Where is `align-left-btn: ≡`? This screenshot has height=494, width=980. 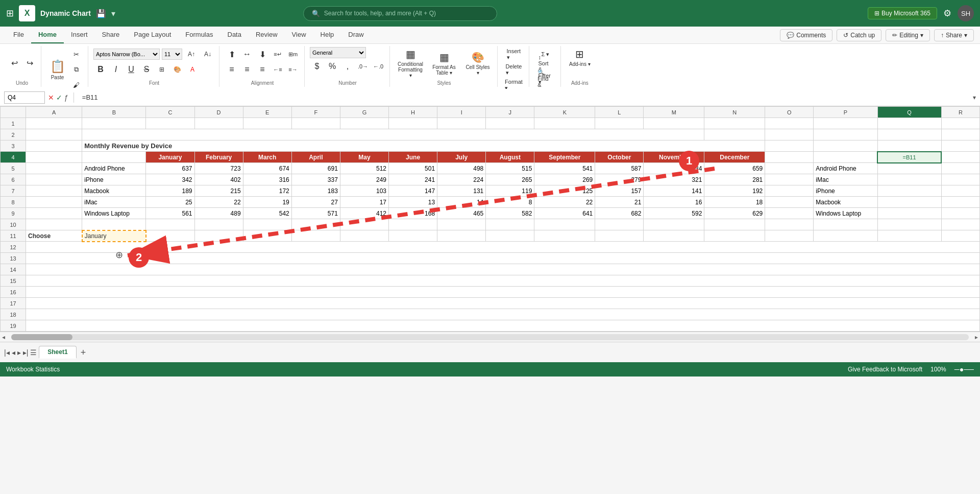 align-left-btn: ≡ is located at coordinates (232, 69).